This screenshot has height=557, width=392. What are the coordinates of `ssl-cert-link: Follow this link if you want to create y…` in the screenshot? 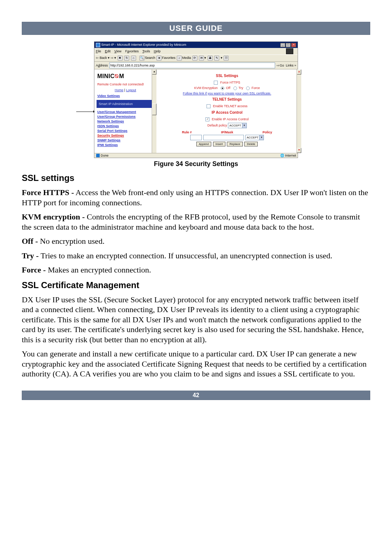 It's located at (227, 93).